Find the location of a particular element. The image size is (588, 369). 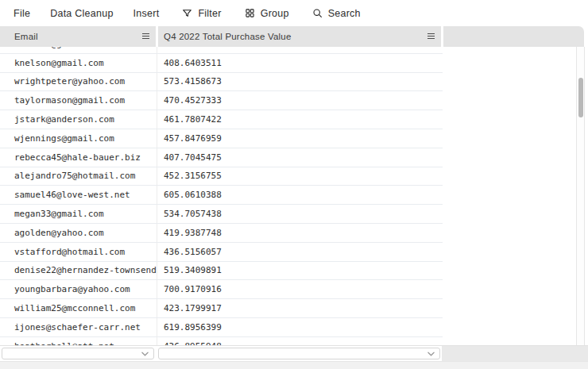

table-row: megan33@gmail.com 534.7057438 is located at coordinates (221, 214).